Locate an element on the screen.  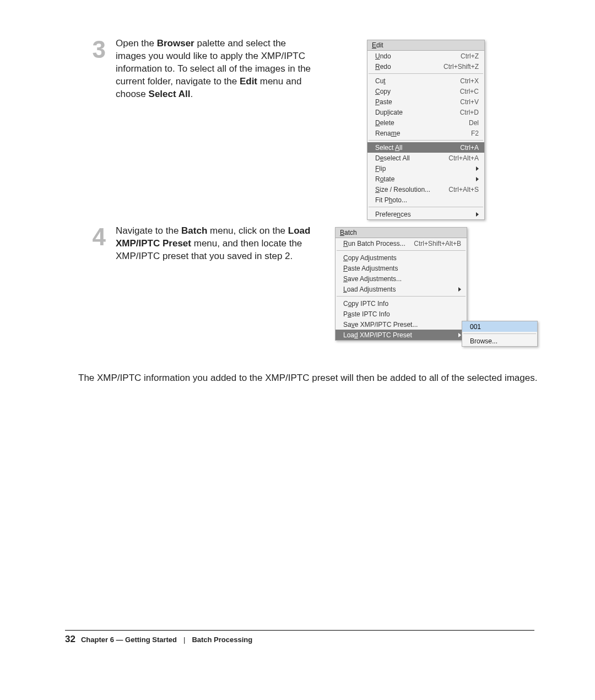
menu-item-shortcut: Ctrl+Shift+Z is located at coordinates (458, 67).